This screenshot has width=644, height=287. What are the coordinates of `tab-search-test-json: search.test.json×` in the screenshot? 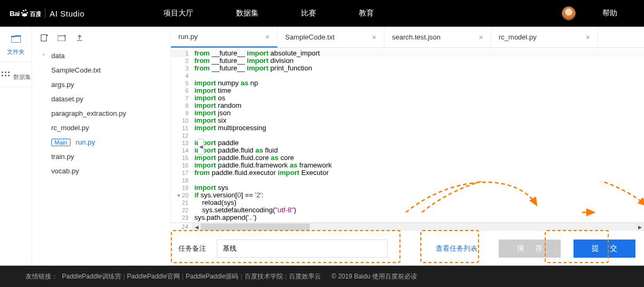 It's located at (438, 37).